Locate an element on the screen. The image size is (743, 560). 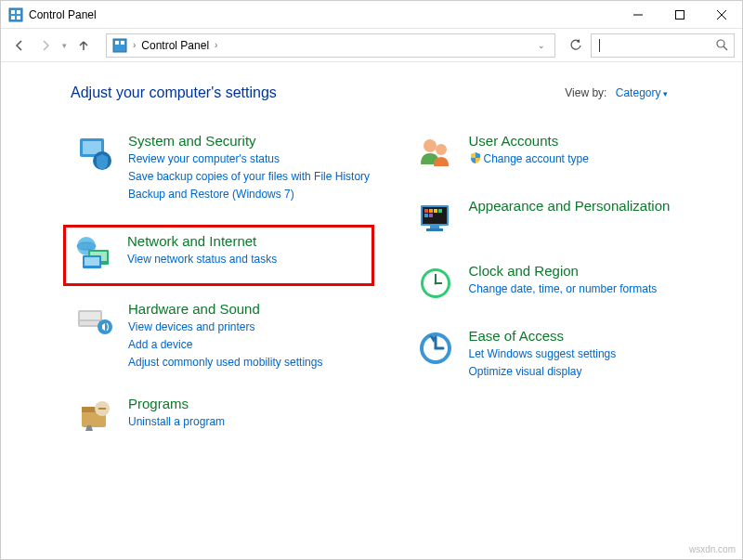
ease-of-access-icon is located at coordinates (436, 348).